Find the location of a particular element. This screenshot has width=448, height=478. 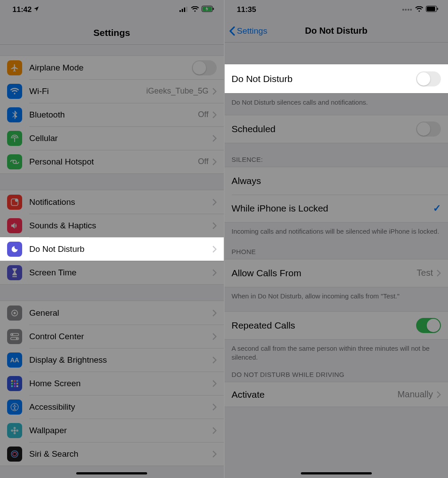

speaker-icon is located at coordinates (15, 226).